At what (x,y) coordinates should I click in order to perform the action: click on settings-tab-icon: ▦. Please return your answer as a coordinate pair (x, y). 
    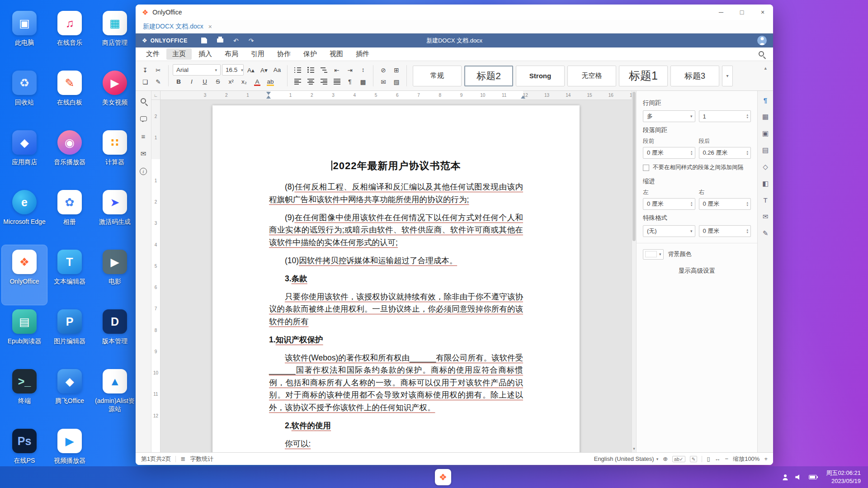
    Looking at the image, I should click on (765, 117).